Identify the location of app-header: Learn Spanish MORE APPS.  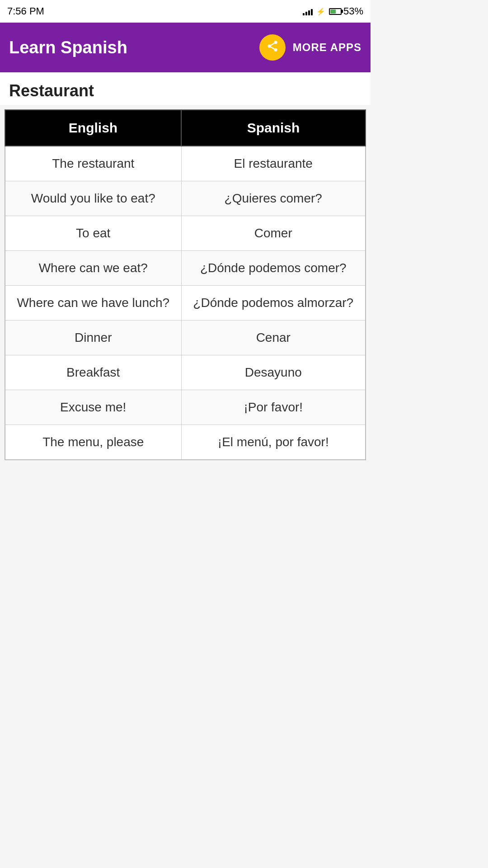
(185, 47).